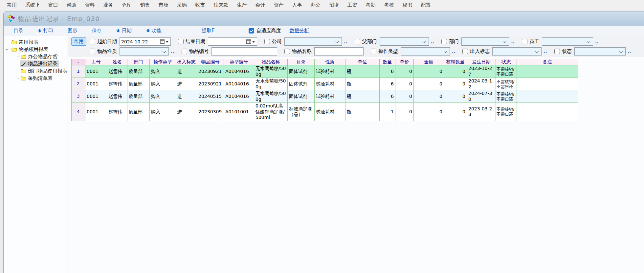  Describe the element at coordinates (163, 5) in the screenshot. I see `menu-item: 市场` at that location.